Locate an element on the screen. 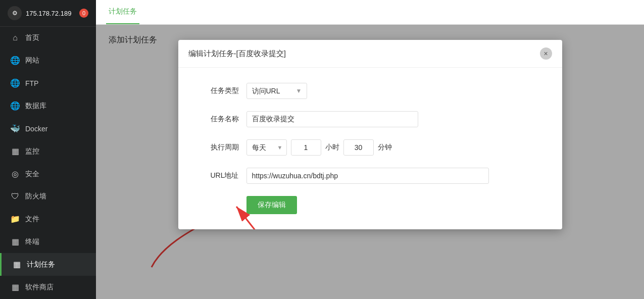  docker-icon: 🐳 is located at coordinates (15, 128).